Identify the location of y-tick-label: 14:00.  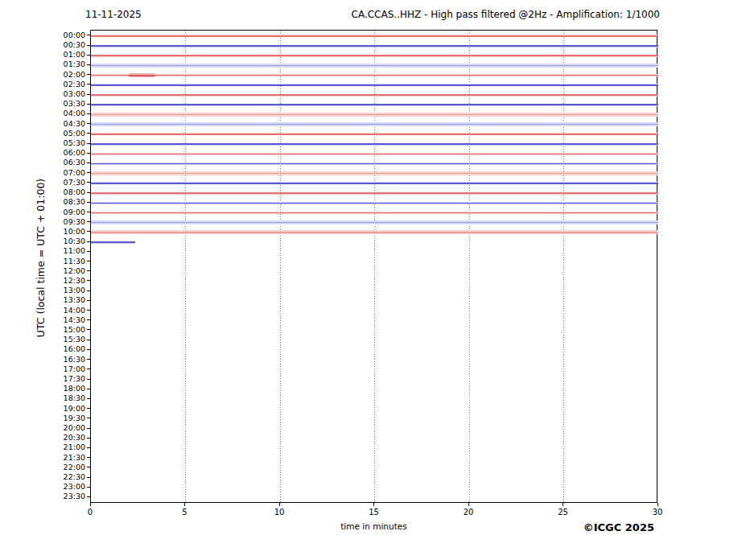
(69, 311).